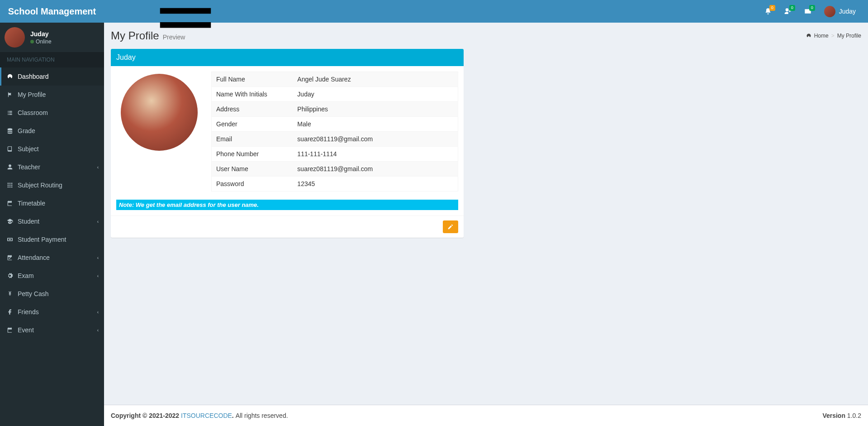 The height and width of the screenshot is (426, 868). What do you see at coordinates (451, 227) in the screenshot?
I see `edit-button` at bounding box center [451, 227].